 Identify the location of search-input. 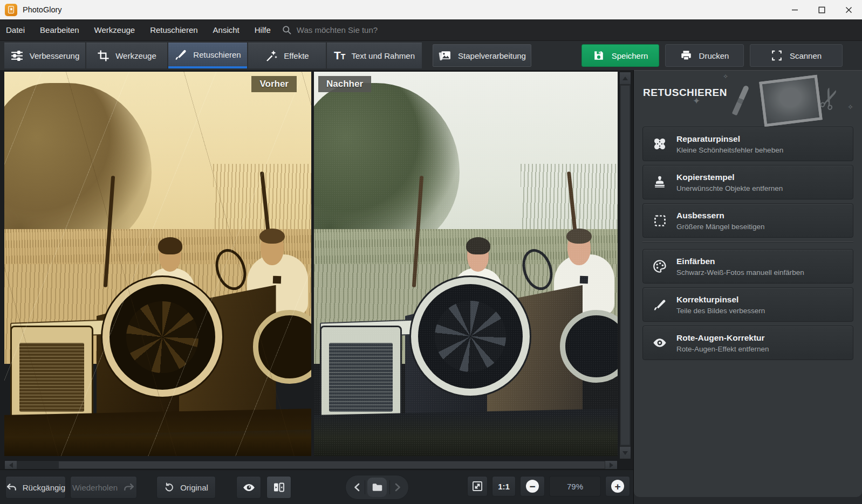
(367, 30).